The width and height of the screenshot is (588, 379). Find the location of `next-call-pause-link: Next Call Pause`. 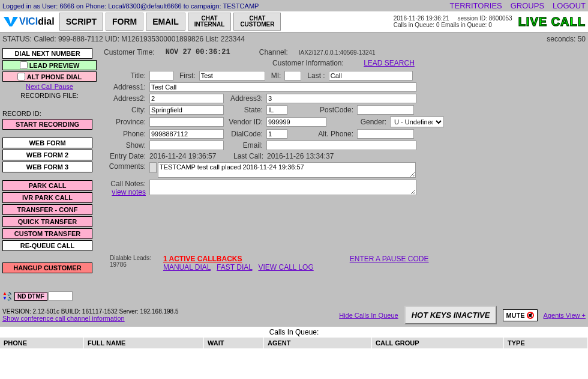

next-call-pause-link: Next Call Pause is located at coordinates (49, 86).